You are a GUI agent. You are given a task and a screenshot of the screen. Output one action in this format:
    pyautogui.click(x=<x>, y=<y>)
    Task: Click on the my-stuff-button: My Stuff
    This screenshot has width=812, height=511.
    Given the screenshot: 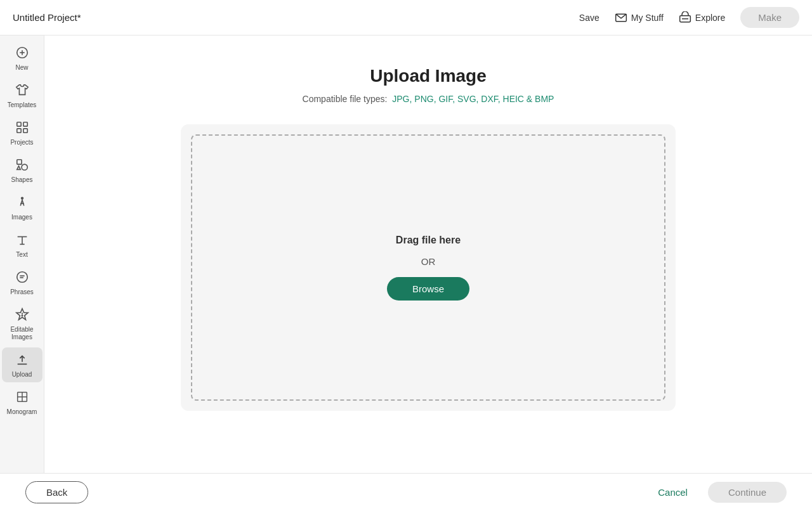 What is the action you would take?
    pyautogui.click(x=639, y=18)
    